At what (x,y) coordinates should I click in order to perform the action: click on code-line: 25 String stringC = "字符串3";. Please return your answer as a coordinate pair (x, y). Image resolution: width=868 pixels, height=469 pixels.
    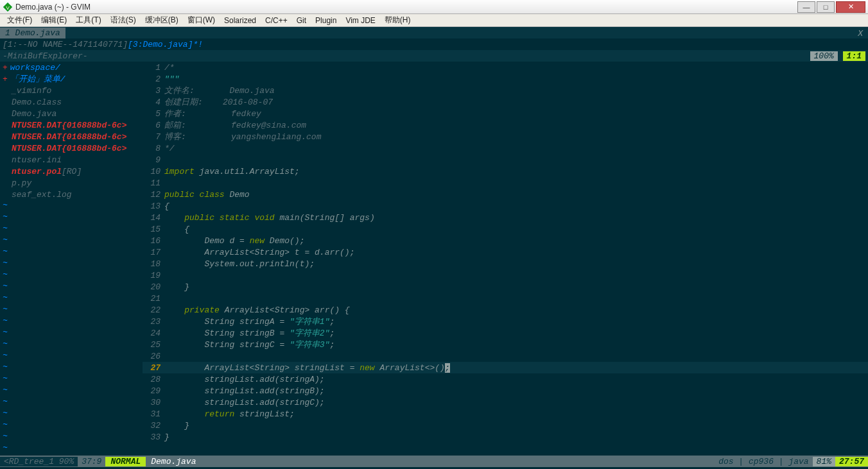
    Looking at the image, I should click on (505, 345).